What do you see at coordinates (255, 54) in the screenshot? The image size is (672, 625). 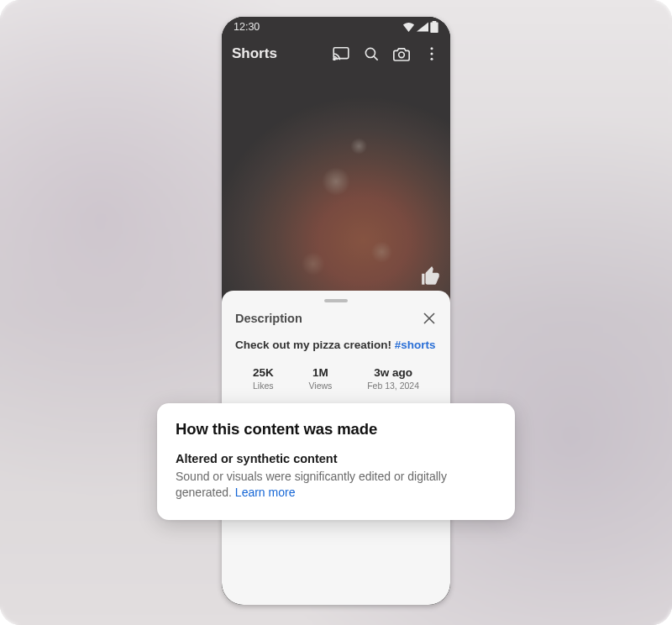 I see `shorts-title: Shorts` at bounding box center [255, 54].